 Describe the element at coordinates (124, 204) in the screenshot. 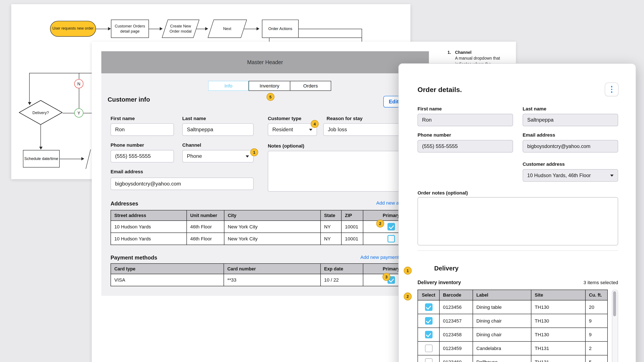

I see `addresses-title: Addresses` at that location.